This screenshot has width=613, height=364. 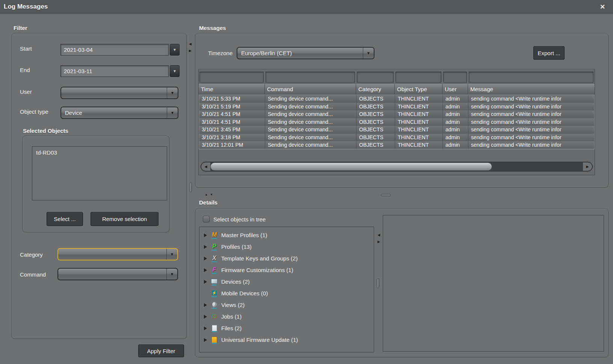 What do you see at coordinates (245, 293) in the screenshot?
I see `tree-item-label: Mobile Devices (0)` at bounding box center [245, 293].